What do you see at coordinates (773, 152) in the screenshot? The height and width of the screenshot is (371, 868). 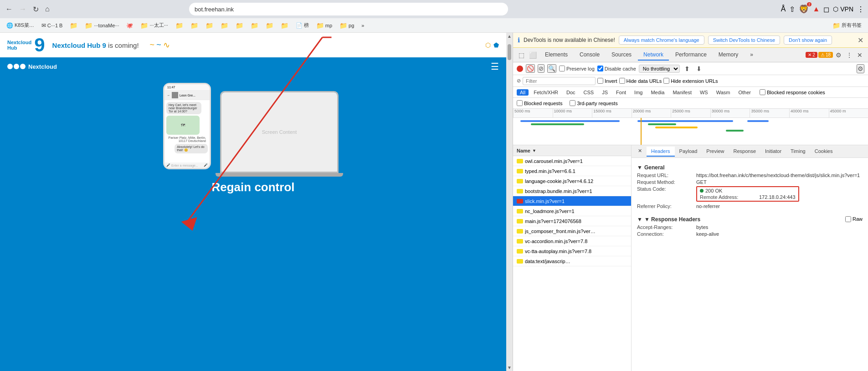 I see `tab-initiator: Initiator` at bounding box center [773, 152].